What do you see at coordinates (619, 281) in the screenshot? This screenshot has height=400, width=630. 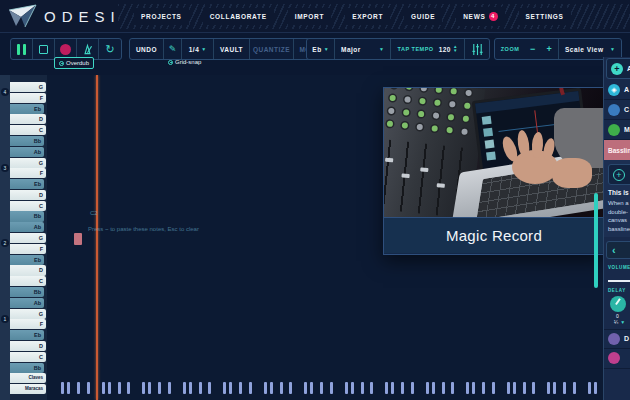 I see `volume-slider` at bounding box center [619, 281].